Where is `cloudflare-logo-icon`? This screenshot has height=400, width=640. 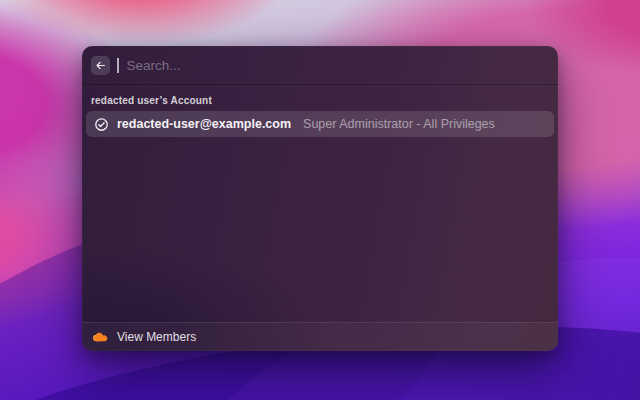
cloudflare-logo-icon is located at coordinates (100, 337).